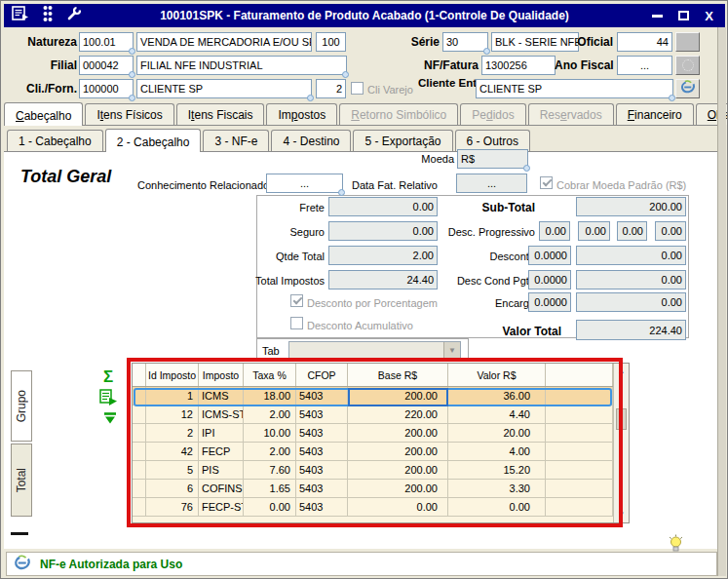 Image resolution: width=728 pixels, height=579 pixels. What do you see at coordinates (221, 414) in the screenshot?
I see `grid-cell: ICMS-ST` at bounding box center [221, 414].